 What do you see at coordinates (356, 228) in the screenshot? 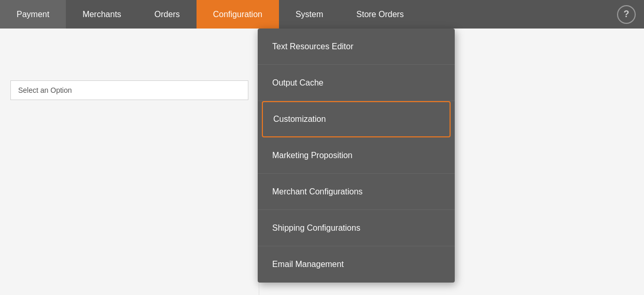
I see `dropdown-item-shipping-configurations: Shipping Configurations` at bounding box center [356, 228].